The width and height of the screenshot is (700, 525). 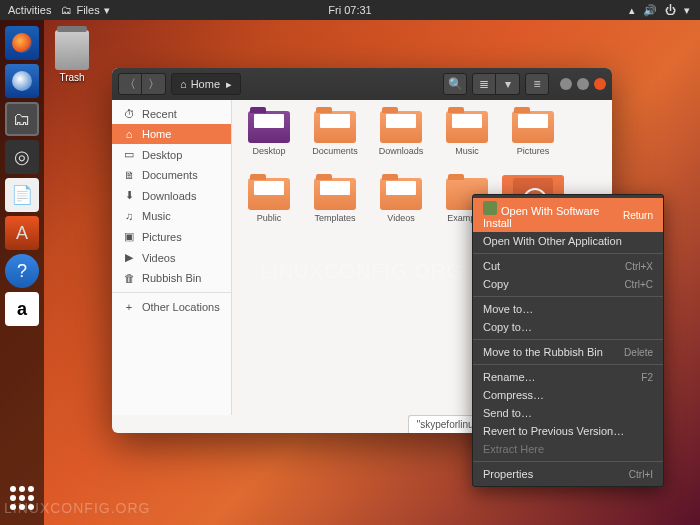 What do you see at coordinates (664, 10) in the screenshot?
I see `system-tray: ▴ 🔊 ⏻ ▾` at bounding box center [664, 10].